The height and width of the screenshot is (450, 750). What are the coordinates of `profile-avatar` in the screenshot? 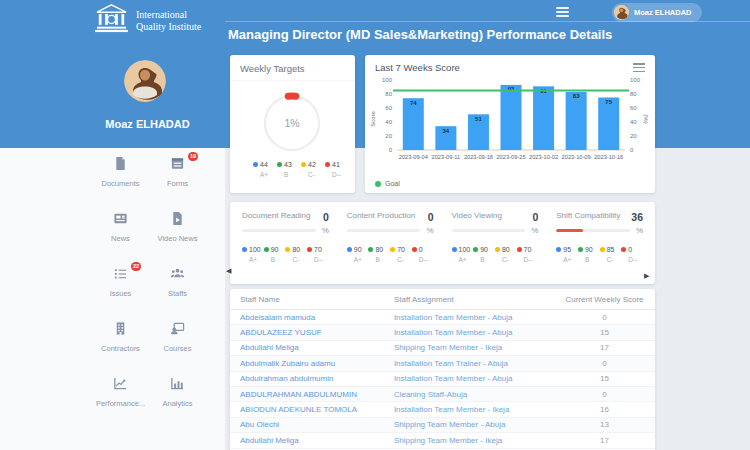 It's located at (145, 81).